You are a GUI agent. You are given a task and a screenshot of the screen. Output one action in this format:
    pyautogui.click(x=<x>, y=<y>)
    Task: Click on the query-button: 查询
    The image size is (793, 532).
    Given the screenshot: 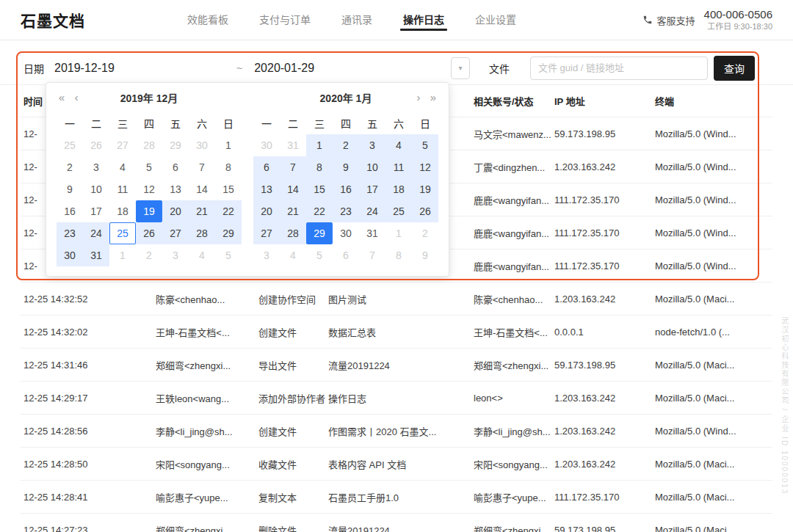 What is the action you would take?
    pyautogui.click(x=734, y=68)
    